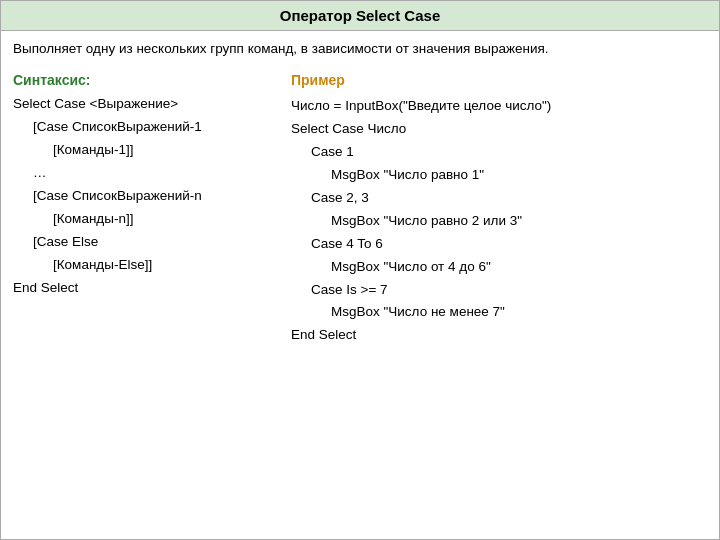  What do you see at coordinates (142, 196) in the screenshot?
I see `syntax-code: Select Case <Выражение>[Case СписокВыраж…` at bounding box center [142, 196].